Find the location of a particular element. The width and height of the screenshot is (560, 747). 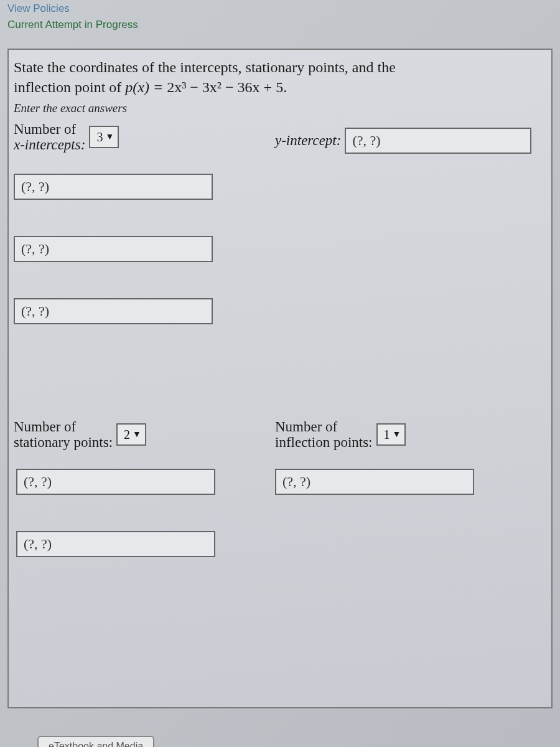

x-intercept-input-2: (?, ?) is located at coordinates (113, 249).